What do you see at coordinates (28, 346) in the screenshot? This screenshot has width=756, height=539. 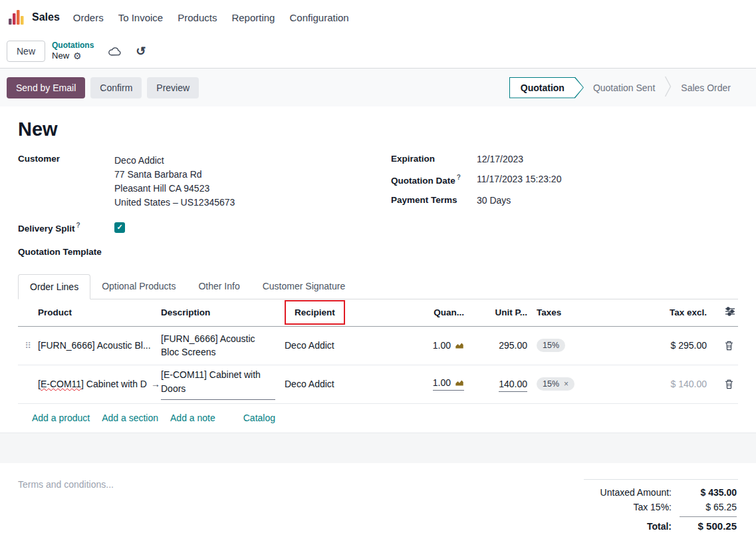 I see `drag-handle-icon: ⠿` at bounding box center [28, 346].